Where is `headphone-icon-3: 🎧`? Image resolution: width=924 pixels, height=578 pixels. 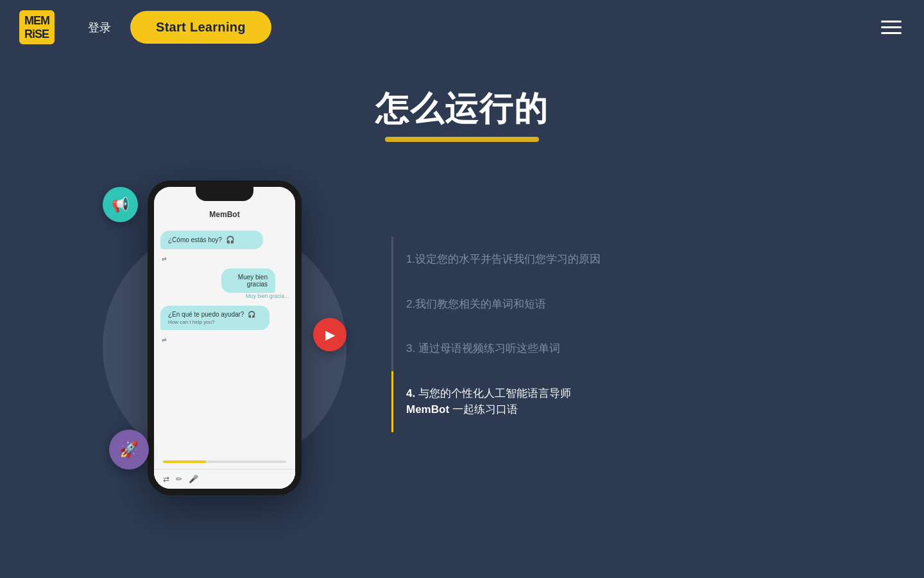 headphone-icon-3: 🎧 is located at coordinates (252, 315).